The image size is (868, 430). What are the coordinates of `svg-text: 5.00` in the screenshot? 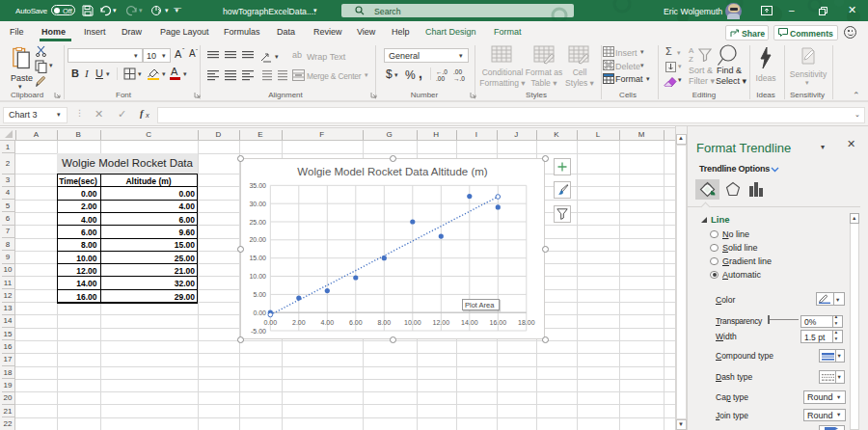 It's located at (259, 295).